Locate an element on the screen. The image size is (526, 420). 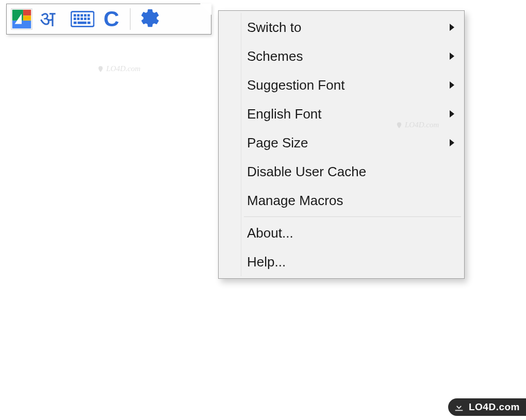
keyboard-icon is located at coordinates (83, 19).